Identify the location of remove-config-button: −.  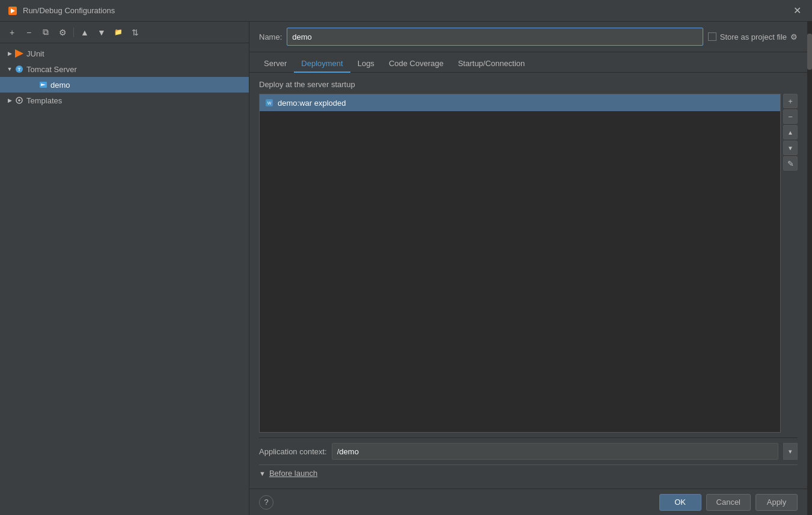
(29, 32).